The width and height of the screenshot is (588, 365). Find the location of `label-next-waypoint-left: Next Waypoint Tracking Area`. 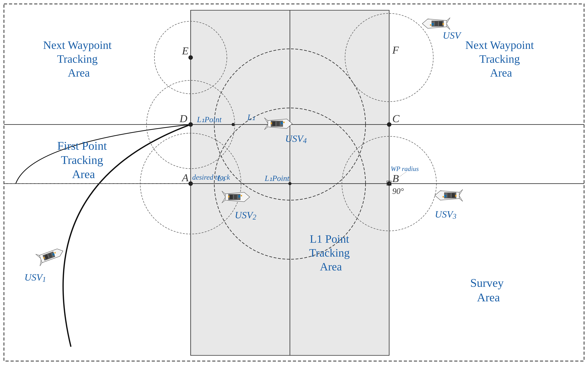

label-next-waypoint-left: Next Waypoint Tracking Area is located at coordinates (79, 59).